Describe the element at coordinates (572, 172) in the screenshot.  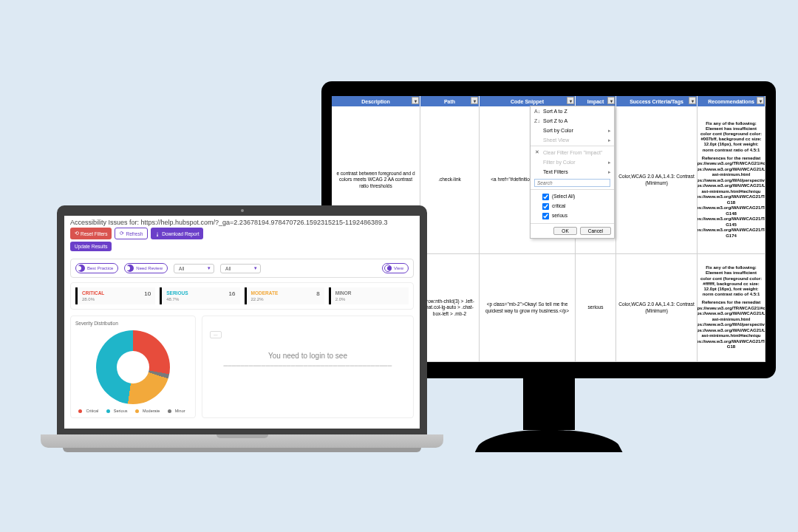
I see `column-filter-menu: A↓Sort A to Z Z↓Sort Z to A Sort by Colo…` at that location.